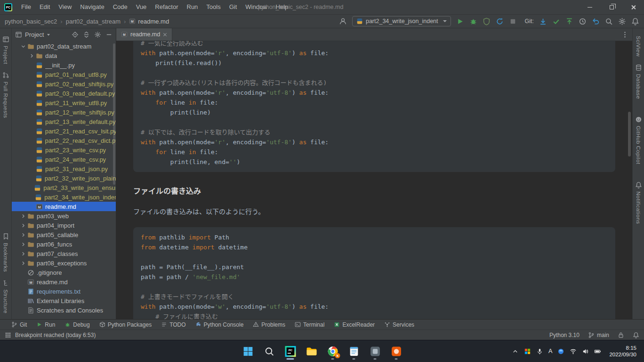 The height and width of the screenshot is (362, 644). Describe the element at coordinates (354, 324) in the screenshot. I see `toolwindow-excelreader: ExcelReader` at that location.